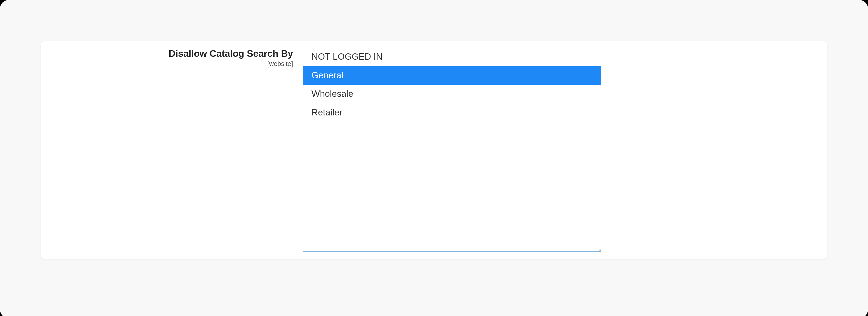 Image resolution: width=868 pixels, height=316 pixels. What do you see at coordinates (172, 54) in the screenshot?
I see `field-label: Disallow Catalog Search By` at bounding box center [172, 54].